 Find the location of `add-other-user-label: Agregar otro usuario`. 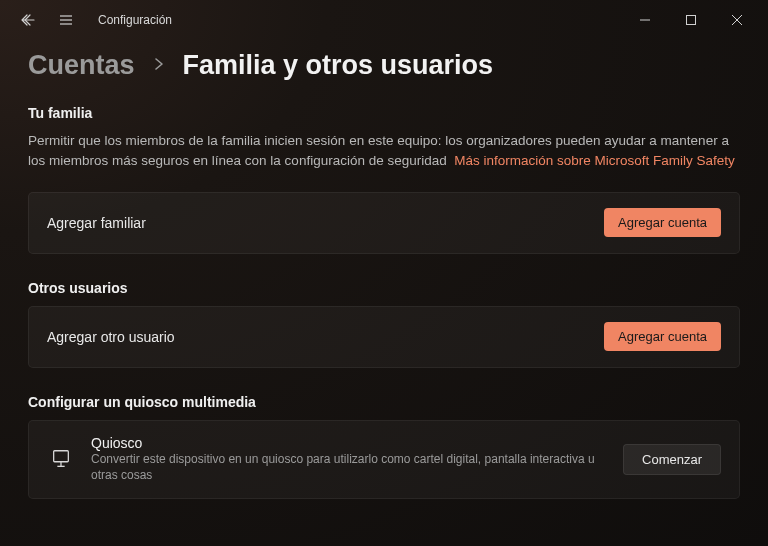

add-other-user-label: Agregar otro usuario is located at coordinates (111, 337).